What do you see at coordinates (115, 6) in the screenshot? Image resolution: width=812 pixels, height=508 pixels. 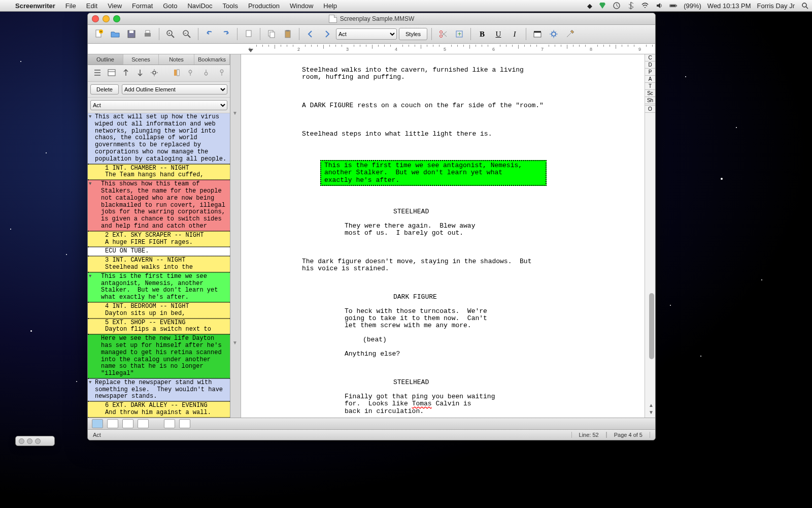 I see `menu-view: View` at bounding box center [115, 6].